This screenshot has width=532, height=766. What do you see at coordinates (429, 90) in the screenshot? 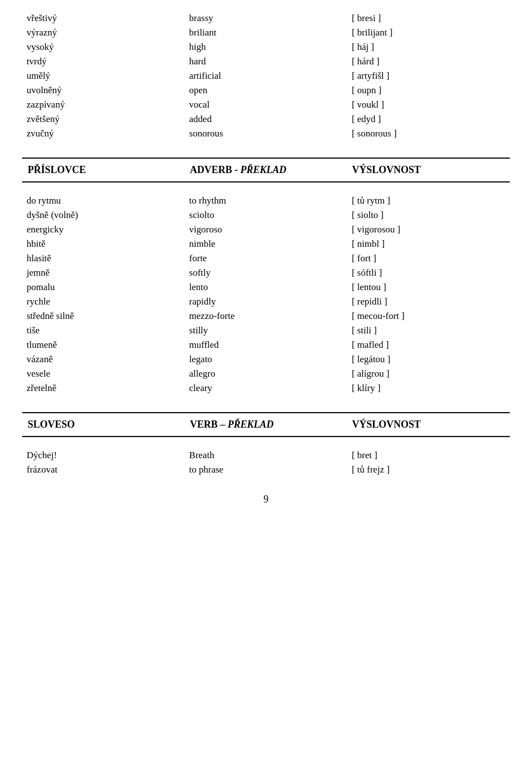
I see `pronunciation: [ oupn ]` at bounding box center [429, 90].